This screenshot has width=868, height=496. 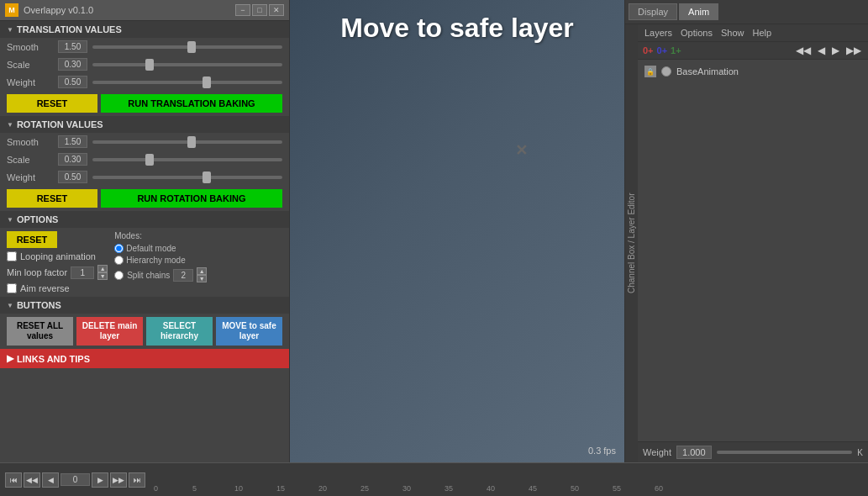 What do you see at coordinates (260, 10) in the screenshot?
I see `maximize-button: □` at bounding box center [260, 10].